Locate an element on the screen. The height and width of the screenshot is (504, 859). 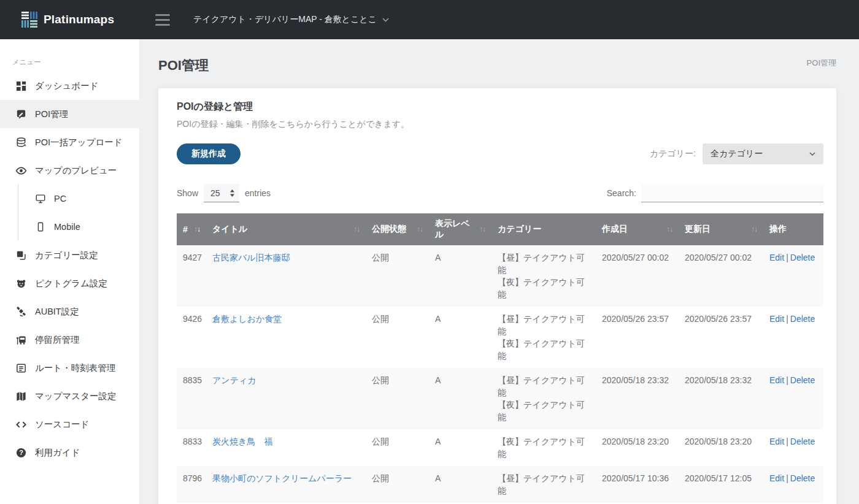
create-new-button: 新規作成 is located at coordinates (209, 154).